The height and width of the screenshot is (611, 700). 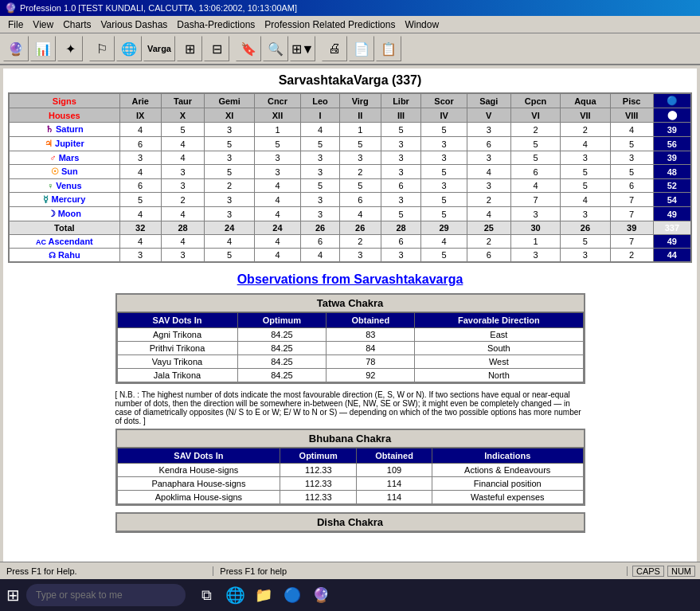 What do you see at coordinates (248, 49) in the screenshot?
I see `toolbar-btn-8: 🔖` at bounding box center [248, 49].